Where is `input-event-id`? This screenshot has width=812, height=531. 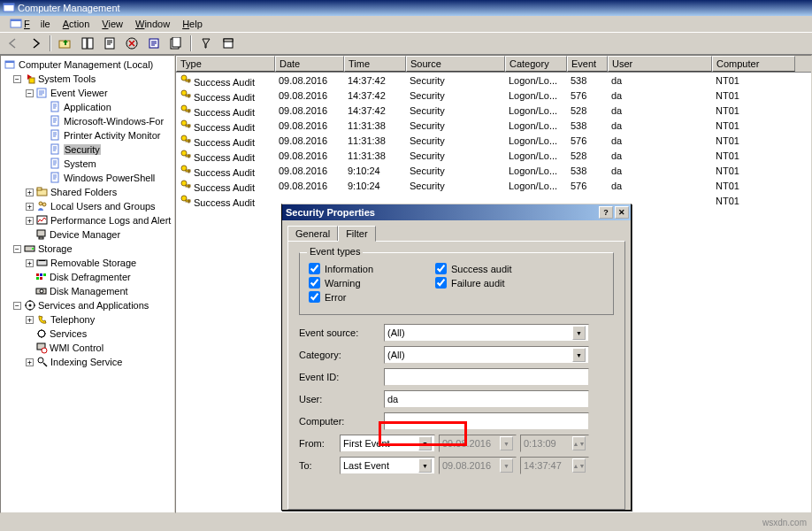
input-event-id is located at coordinates (486, 377).